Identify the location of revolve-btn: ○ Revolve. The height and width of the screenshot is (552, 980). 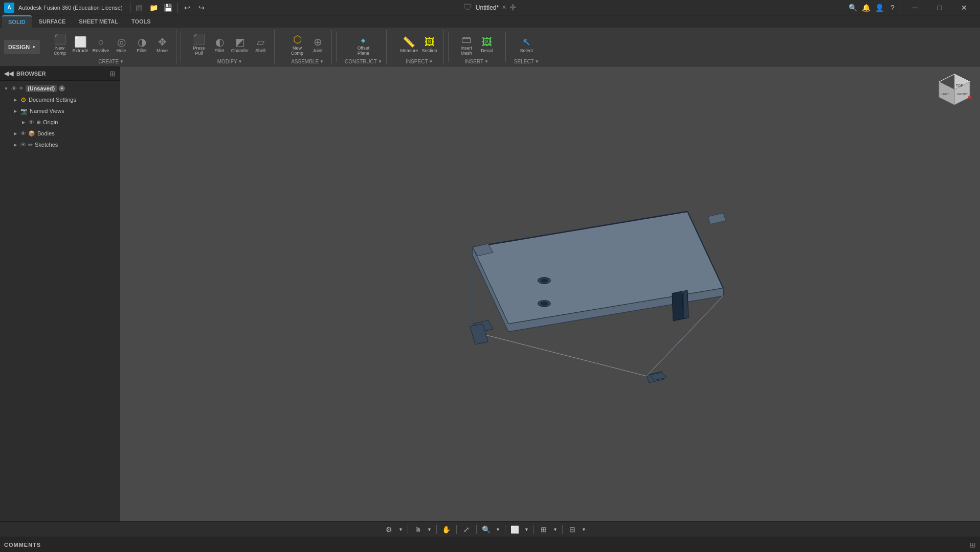
(101, 45).